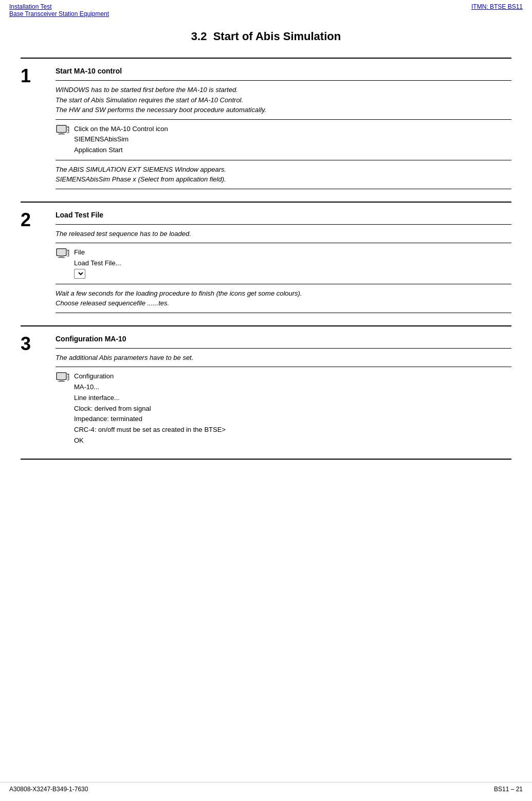 The height and width of the screenshot is (801, 532). What do you see at coordinates (284, 140) in the screenshot?
I see `action-row-1: Click on the MA-10 Control iconSIEMENSAb…` at bounding box center [284, 140].